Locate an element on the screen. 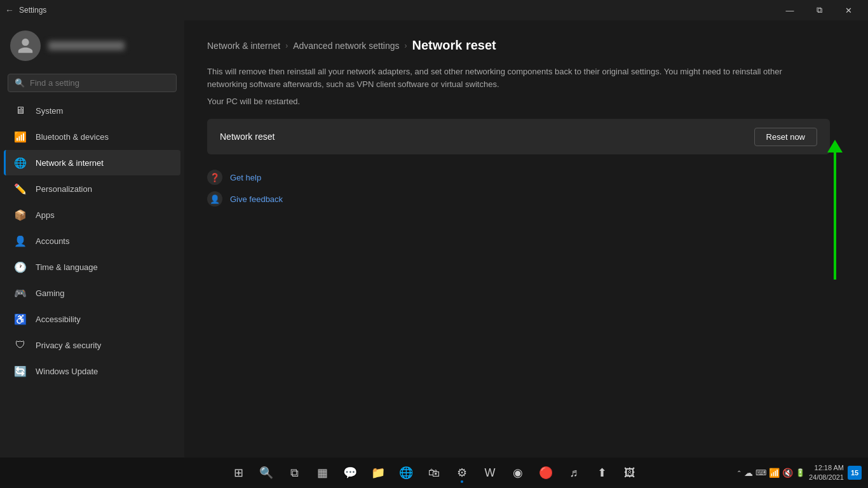 This screenshot has height=488, width=868. accounts-nav-label: Accounts is located at coordinates (52, 241).